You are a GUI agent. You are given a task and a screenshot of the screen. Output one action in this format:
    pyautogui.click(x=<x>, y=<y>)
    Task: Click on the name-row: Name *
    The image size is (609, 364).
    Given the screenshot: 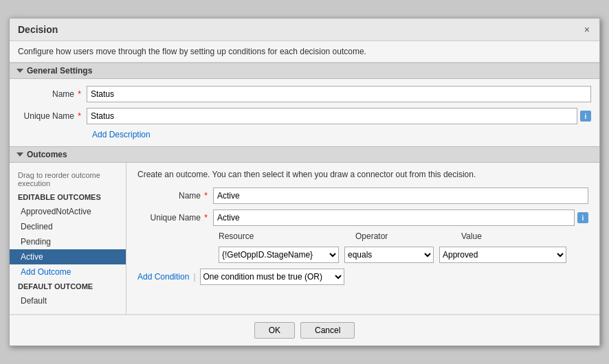 What is the action you would take?
    pyautogui.click(x=304, y=94)
    